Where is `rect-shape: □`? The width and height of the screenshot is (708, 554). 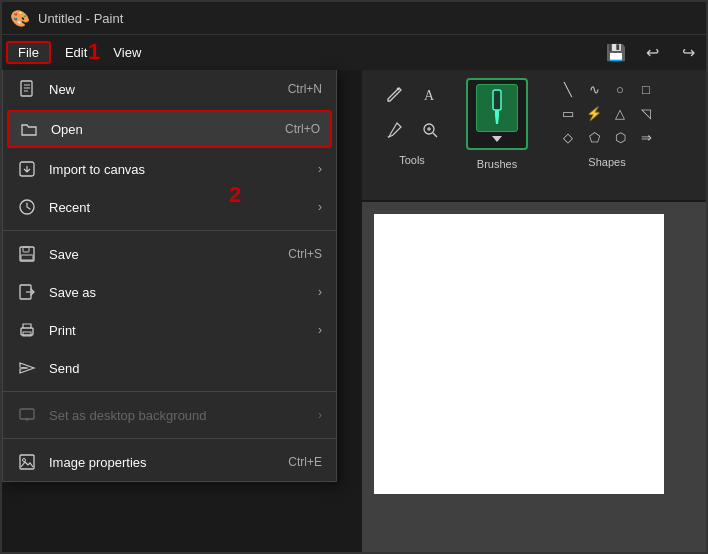
rect-shape: □ is located at coordinates (646, 89).